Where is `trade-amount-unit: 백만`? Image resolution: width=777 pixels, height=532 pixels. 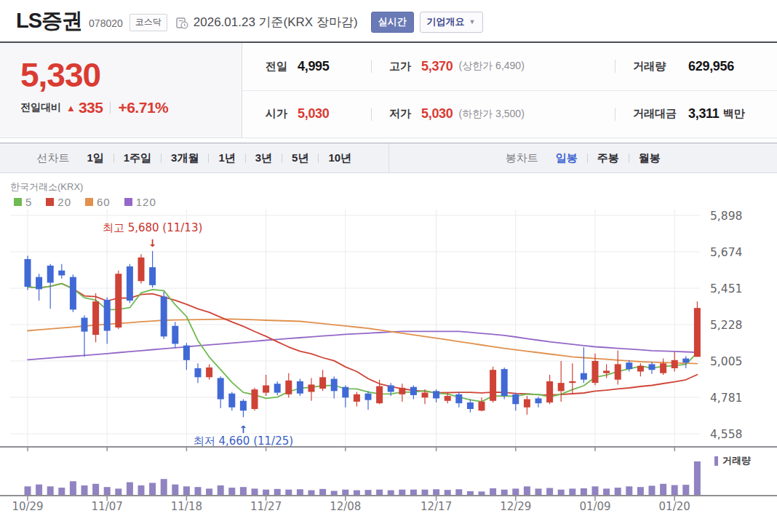 trade-amount-unit: 백만 is located at coordinates (734, 114).